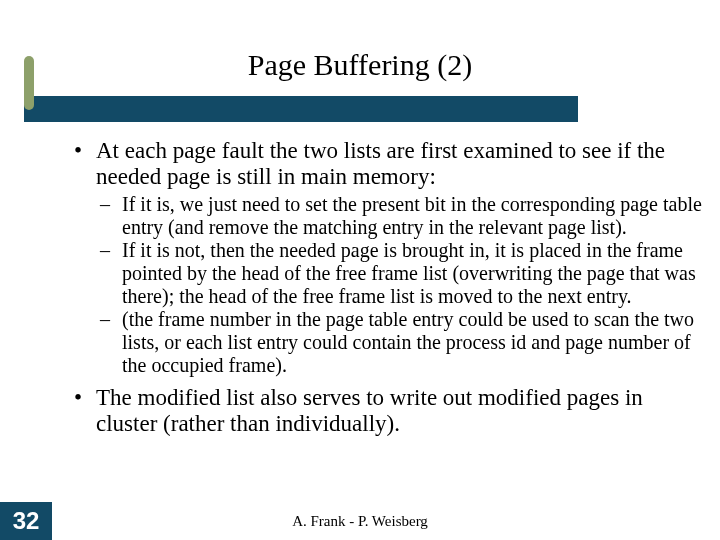  What do you see at coordinates (380, 164) in the screenshot?
I see `bullet-text: At each page fault the two lists are fir…` at bounding box center [380, 164].